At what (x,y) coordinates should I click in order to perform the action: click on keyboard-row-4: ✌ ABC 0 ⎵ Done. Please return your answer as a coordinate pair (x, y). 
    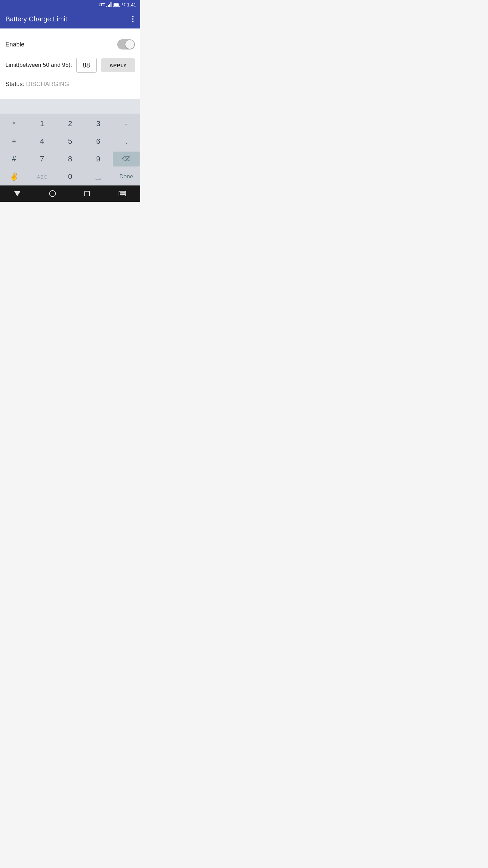
    Looking at the image, I should click on (70, 177).